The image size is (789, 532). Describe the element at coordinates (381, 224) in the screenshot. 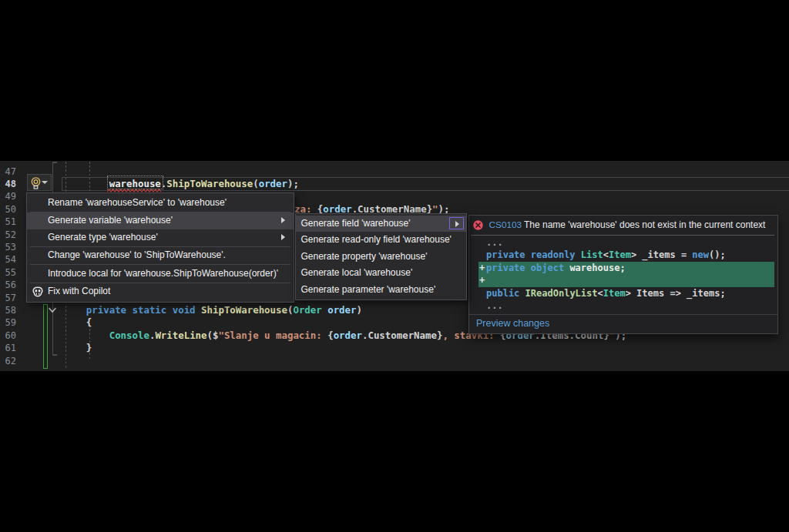

I see `submenu-item-0: Generate field 'warehouse'` at that location.